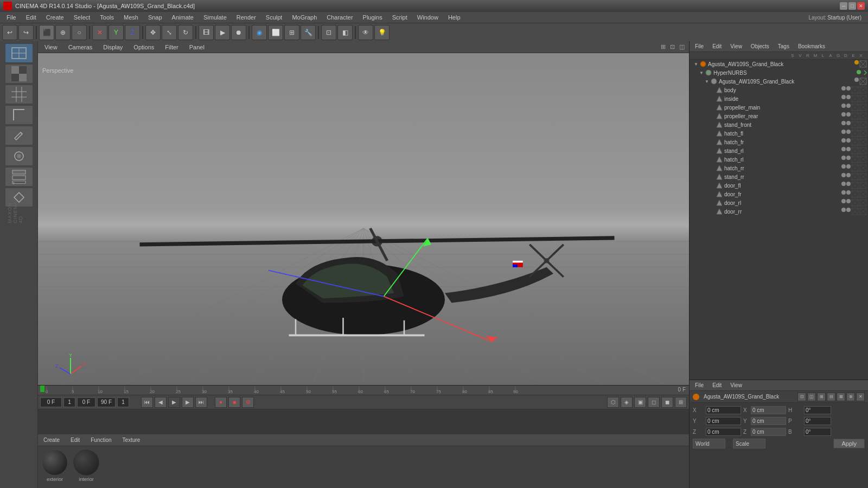 This screenshot has width=868, height=488. Describe the element at coordinates (304, 17) in the screenshot. I see `menu-mograph: MoGraph` at that location.